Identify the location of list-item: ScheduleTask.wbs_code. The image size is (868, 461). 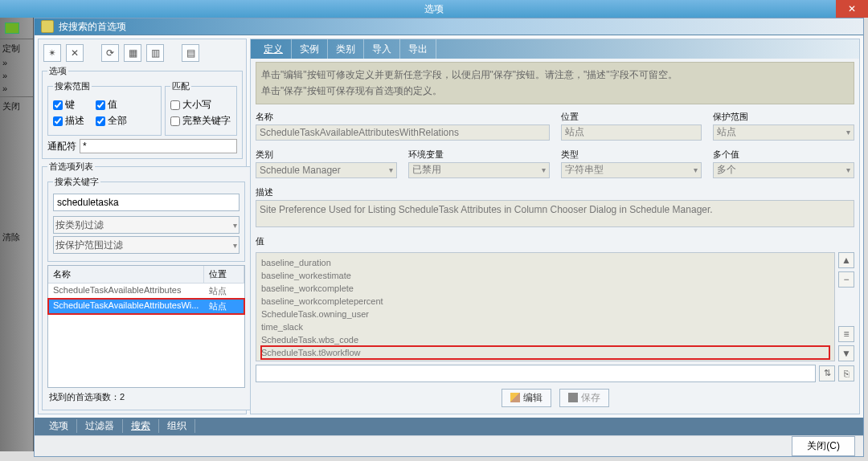
(545, 340).